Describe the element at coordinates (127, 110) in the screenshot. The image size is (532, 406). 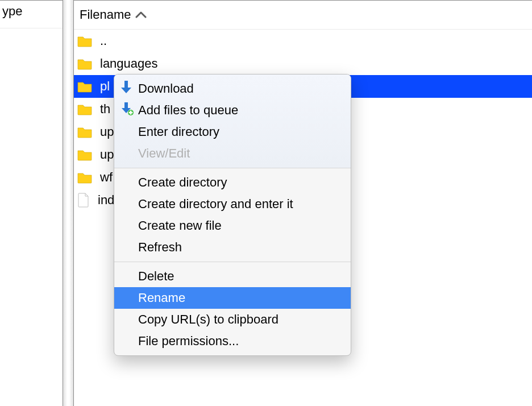
I see `download-add-icon` at that location.